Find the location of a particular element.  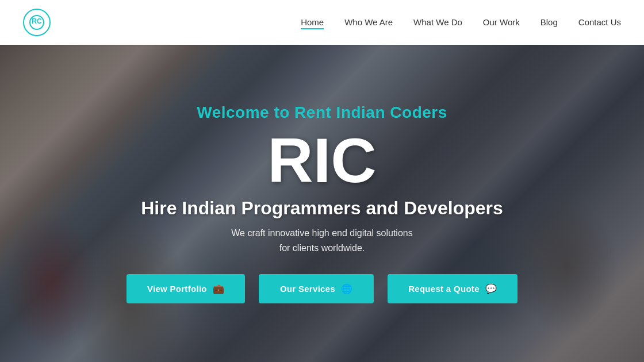

nav-link-blog: Blog is located at coordinates (549, 22).